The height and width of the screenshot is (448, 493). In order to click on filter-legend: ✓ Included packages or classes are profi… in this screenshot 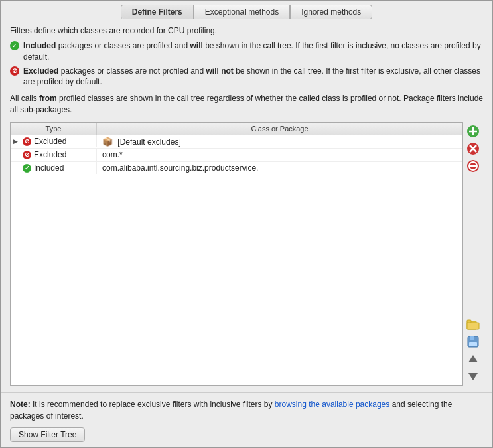, I will do `click(247, 64)`.